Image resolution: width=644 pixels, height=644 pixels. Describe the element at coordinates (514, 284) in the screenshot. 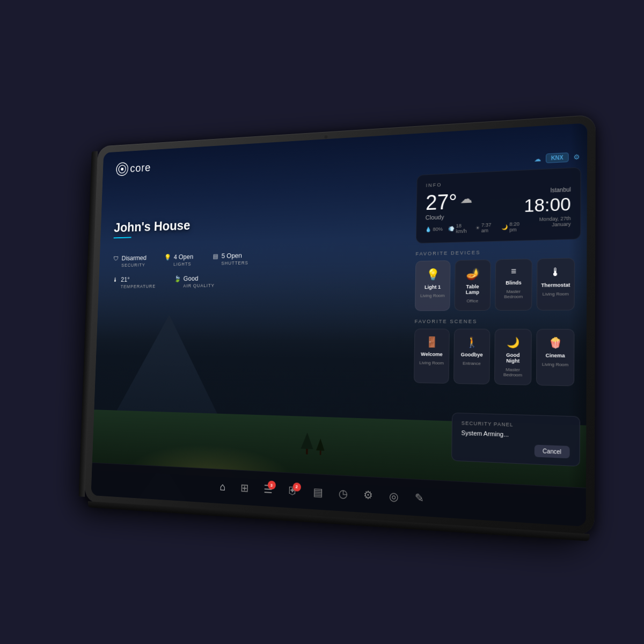

I see `device-card-blinds: ≡ Blinds Master Bedroom` at that location.